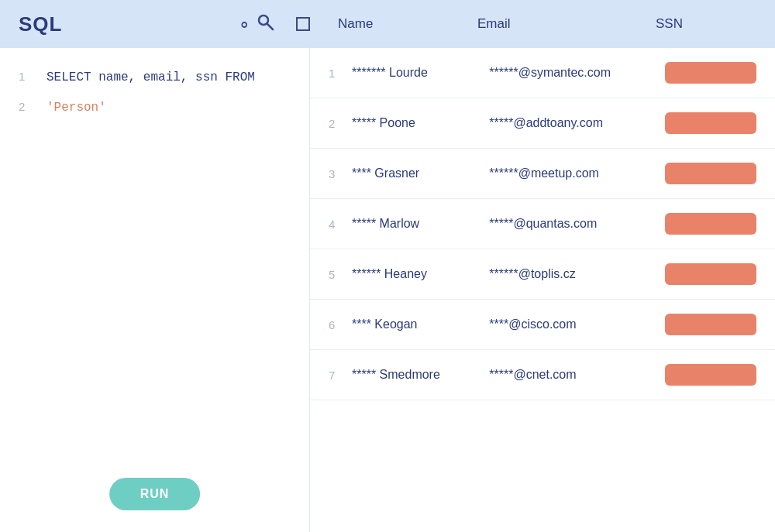 This screenshot has width=775, height=532. I want to click on row-number: 3, so click(340, 173).